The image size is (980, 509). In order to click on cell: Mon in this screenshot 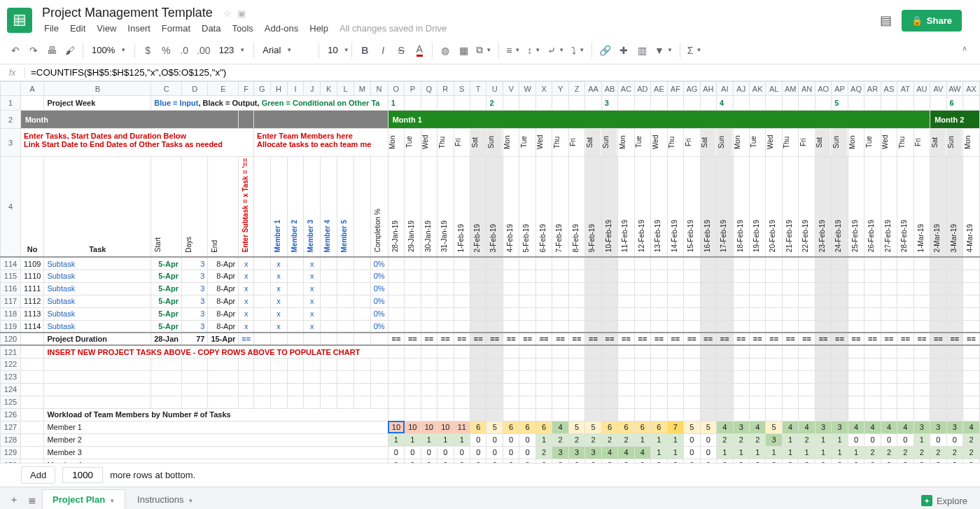, I will do `click(626, 143)`.